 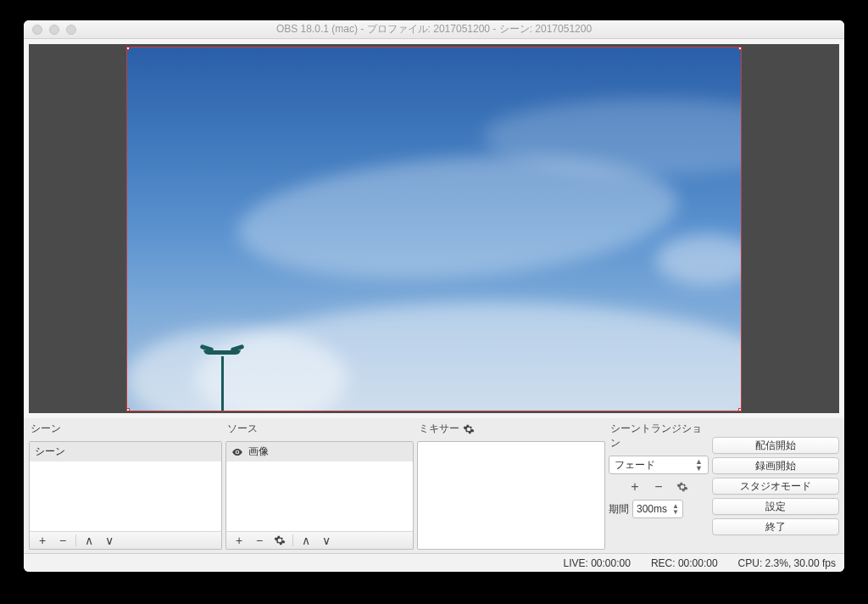 What do you see at coordinates (676, 509) in the screenshot?
I see `spinner-arrows-icon: ▲▼` at bounding box center [676, 509].